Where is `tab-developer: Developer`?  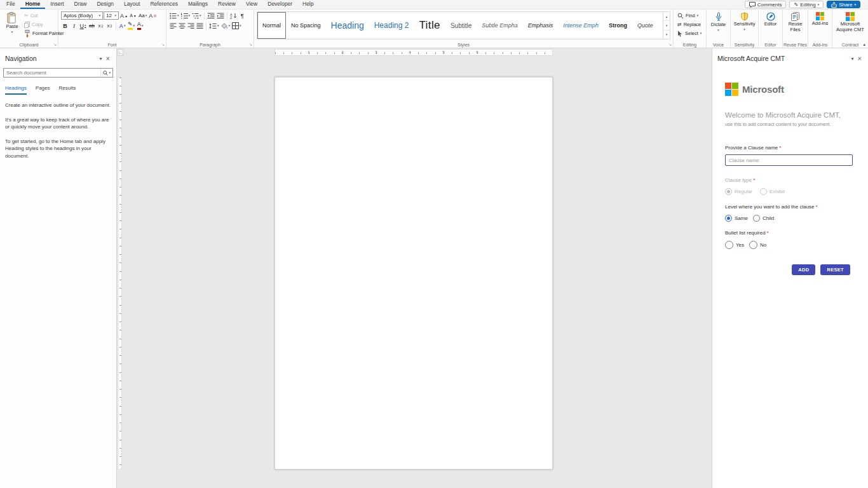 tab-developer: Developer is located at coordinates (280, 4).